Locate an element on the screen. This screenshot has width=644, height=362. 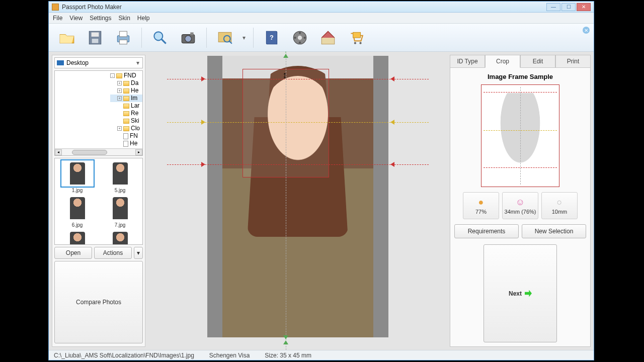
metric-head-height: ☺34mm (76%) is located at coordinates (520, 206).